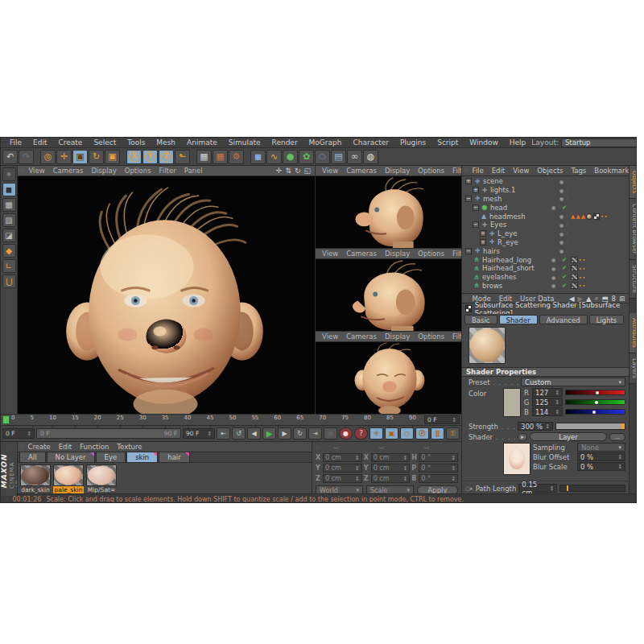 Image resolution: width=644 pixels, height=644 pixels. Describe the element at coordinates (568, 436) in the screenshot. I see `shader-layer-button: Layer` at that location.